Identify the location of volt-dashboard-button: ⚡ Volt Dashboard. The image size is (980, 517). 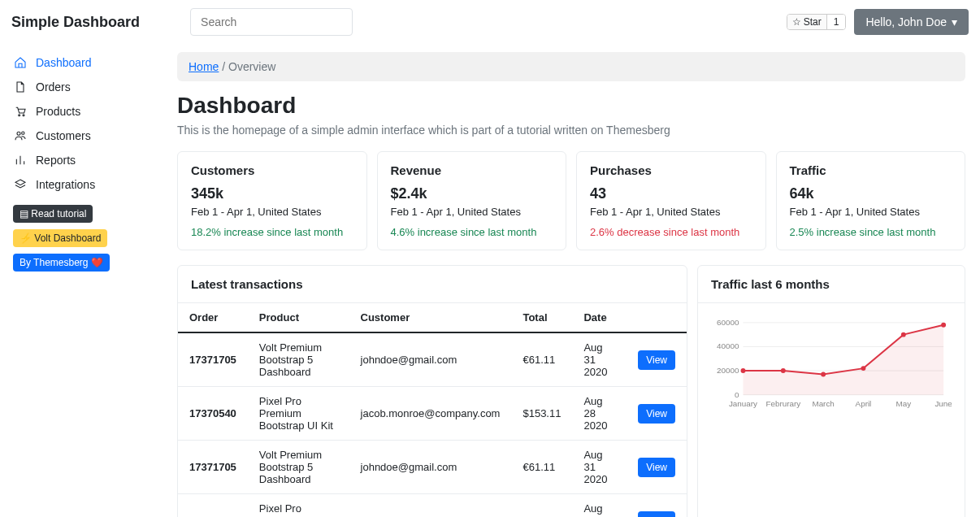
(60, 238).